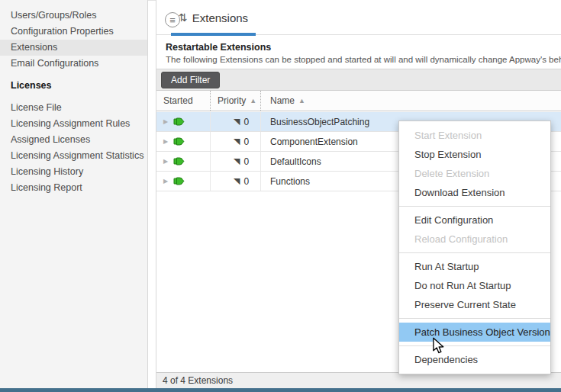  I want to click on menu-item-patch-business-object-version: Patch Business Object Version, so click(475, 333).